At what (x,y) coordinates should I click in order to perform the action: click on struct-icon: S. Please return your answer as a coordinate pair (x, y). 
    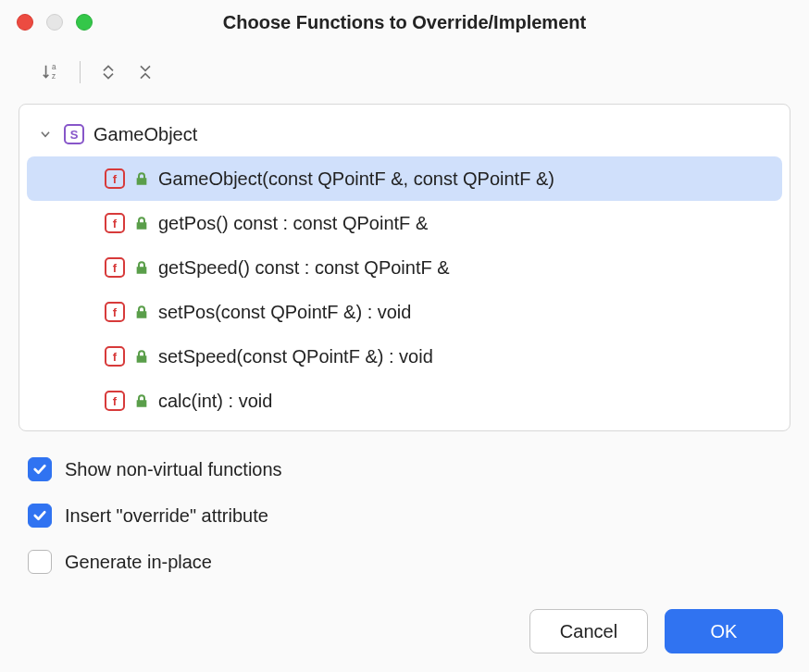
    Looking at the image, I should click on (74, 134).